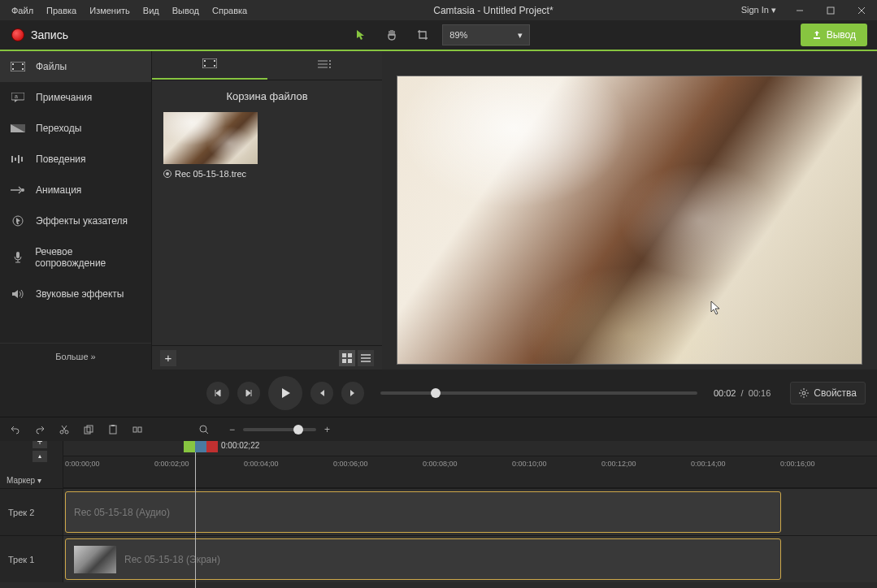 This screenshot has height=588, width=877. I want to click on minimize-button, so click(800, 10).